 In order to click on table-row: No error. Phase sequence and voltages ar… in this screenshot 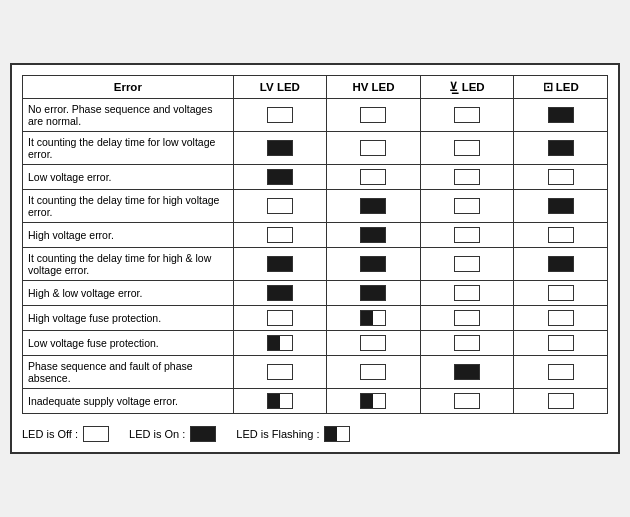, I will do `click(316, 116)`.